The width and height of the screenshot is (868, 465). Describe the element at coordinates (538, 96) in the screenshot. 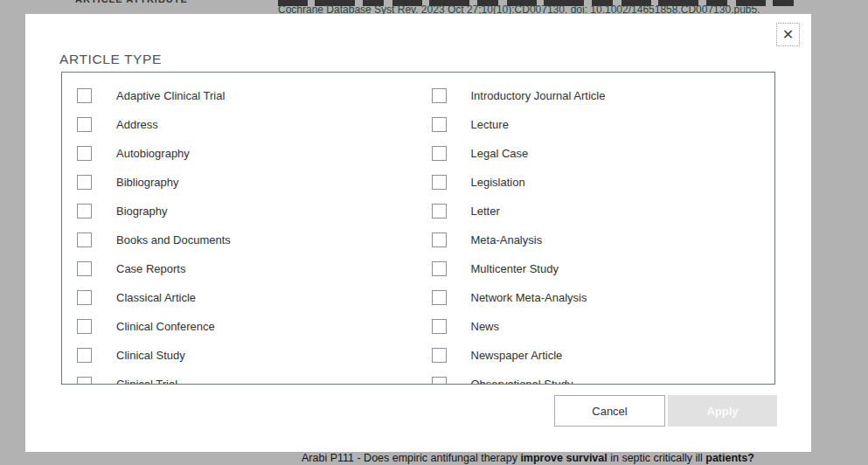

I see `article-type-option-label: Introductory Journal Article` at that location.